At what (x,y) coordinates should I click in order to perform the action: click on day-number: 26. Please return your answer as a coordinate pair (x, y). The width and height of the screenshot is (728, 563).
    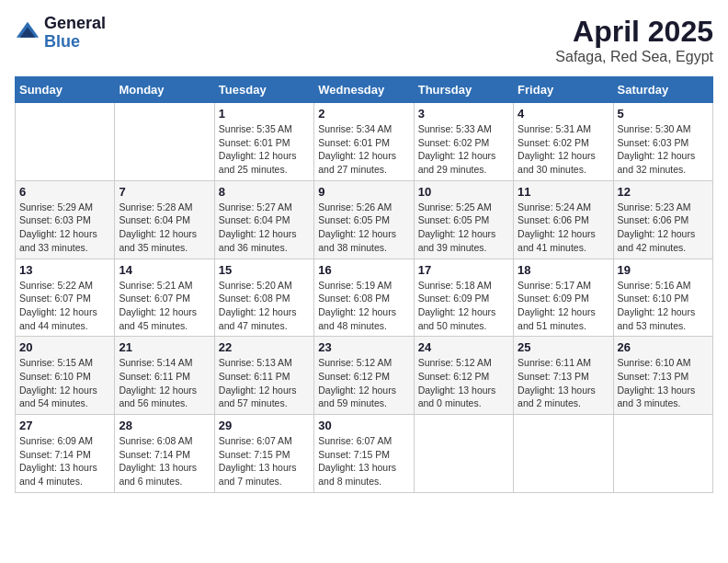
    Looking at the image, I should click on (664, 348).